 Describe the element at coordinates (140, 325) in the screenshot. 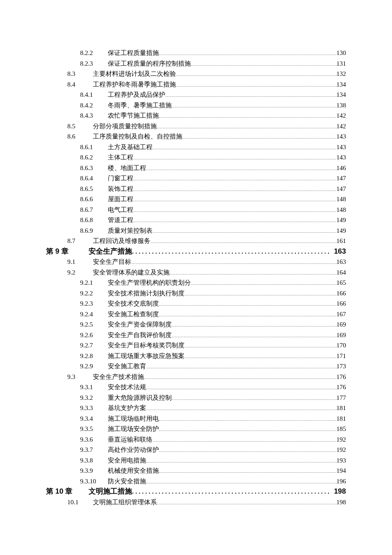

I see `toc-entry-title: 安全生产资金保障制度` at that location.